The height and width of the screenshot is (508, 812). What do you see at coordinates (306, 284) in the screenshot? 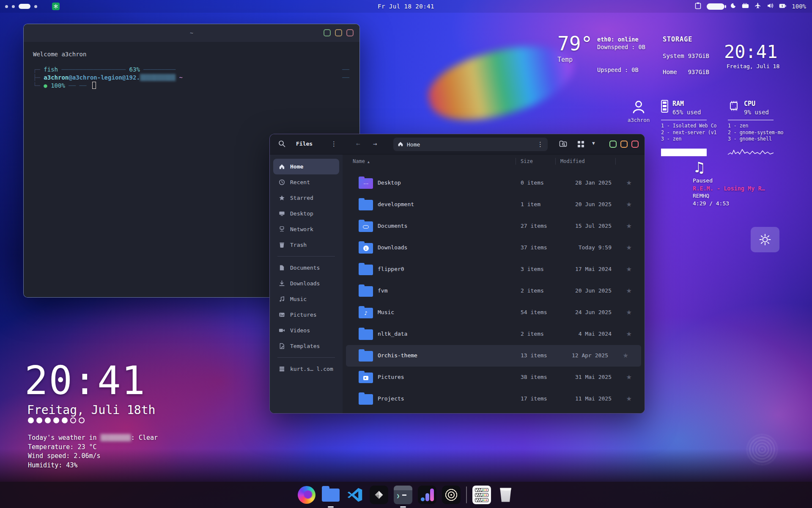
I see `sidebar-item-downloads: Downloads` at bounding box center [306, 284].